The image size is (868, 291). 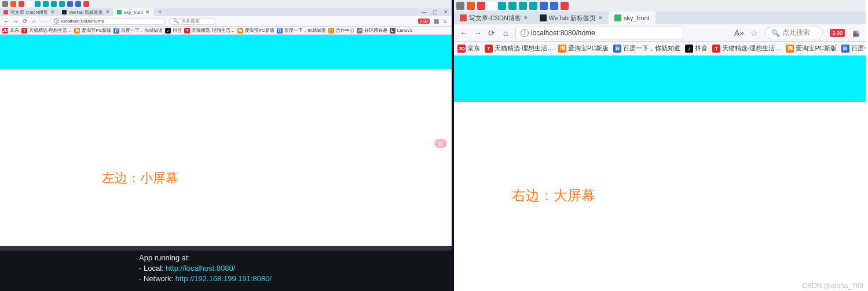 What do you see at coordinates (435, 12) in the screenshot?
I see `maximize-button: ▢` at bounding box center [435, 12].